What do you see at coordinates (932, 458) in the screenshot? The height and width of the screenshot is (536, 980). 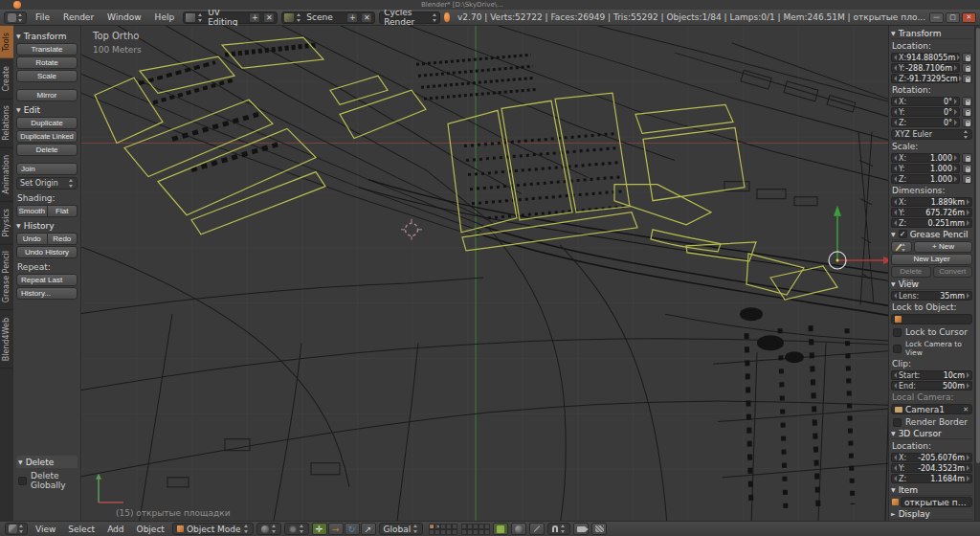 I see `cursor-x-field: X:-205.6076m` at bounding box center [932, 458].